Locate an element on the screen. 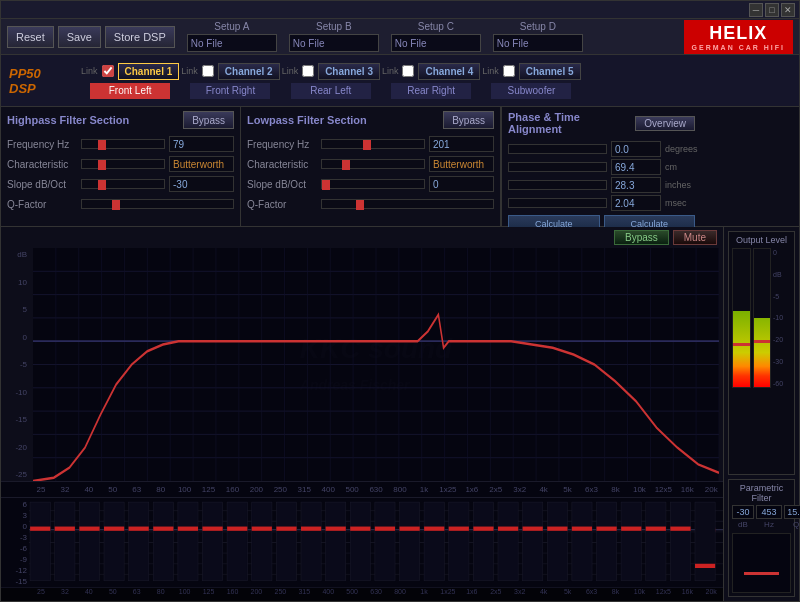  param-hz-input is located at coordinates (769, 512).